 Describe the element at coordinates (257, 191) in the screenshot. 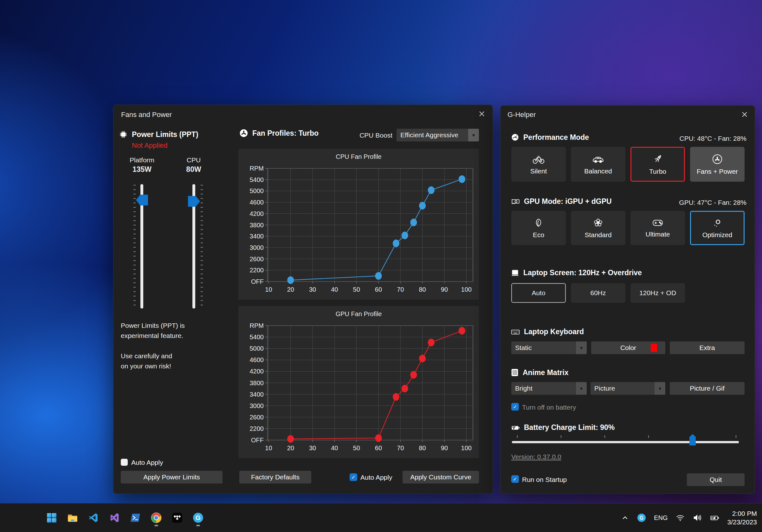

I see `svg-text: 5000` at that location.